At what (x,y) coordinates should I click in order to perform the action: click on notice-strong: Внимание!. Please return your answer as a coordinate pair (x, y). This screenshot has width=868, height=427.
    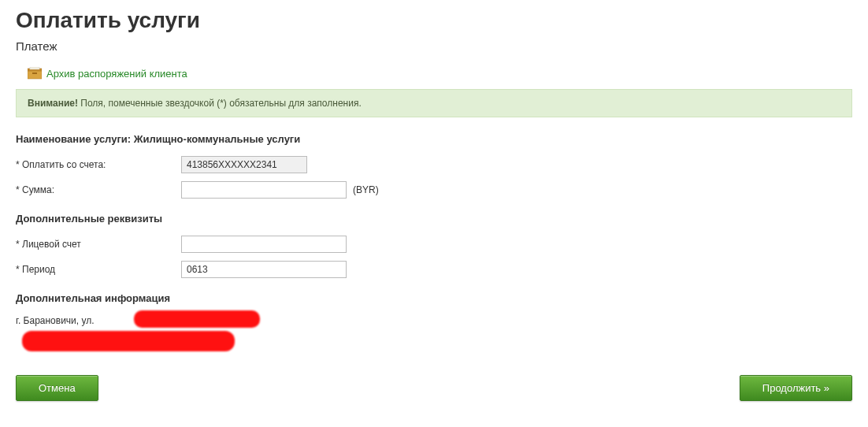
    Looking at the image, I should click on (53, 103).